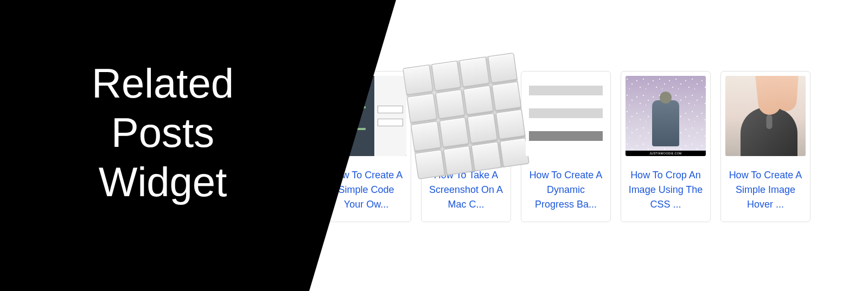 Image resolution: width=868 pixels, height=291 pixels. Describe the element at coordinates (666, 153) in the screenshot. I see `image-watermark: JUSTINWOODIE.COM` at that location.